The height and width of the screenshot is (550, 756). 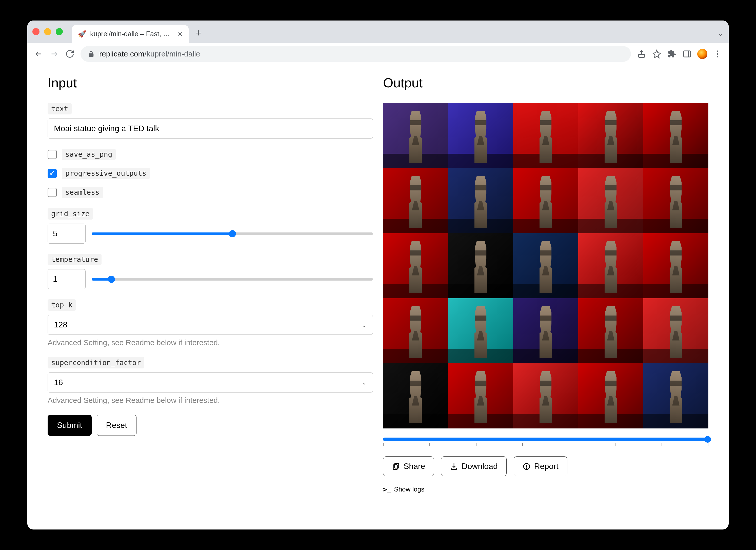 I want to click on window-maximize-button, so click(x=59, y=32).